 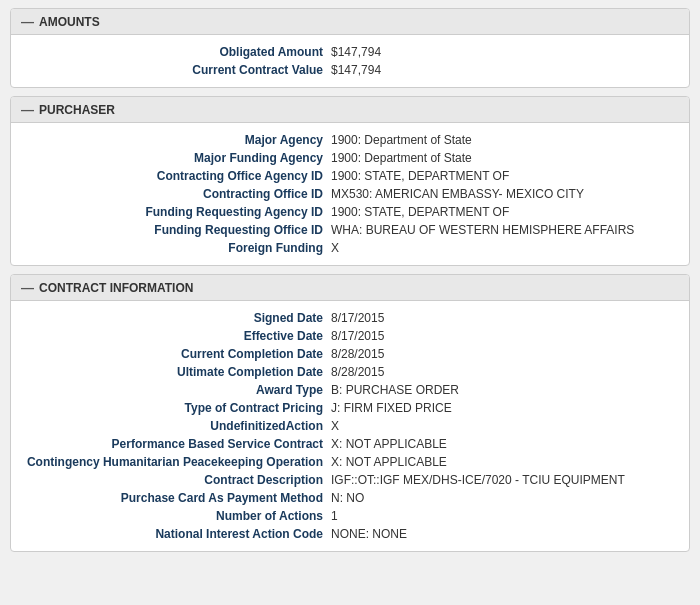 What do you see at coordinates (171, 408) in the screenshot?
I see `field-label: Type of Contract Pricing` at bounding box center [171, 408].